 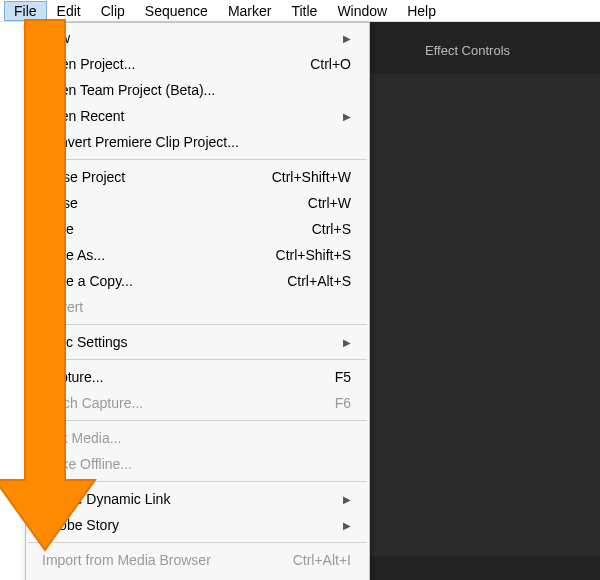 I want to click on menu-item-make-offline: Make Offline..., so click(x=198, y=464).